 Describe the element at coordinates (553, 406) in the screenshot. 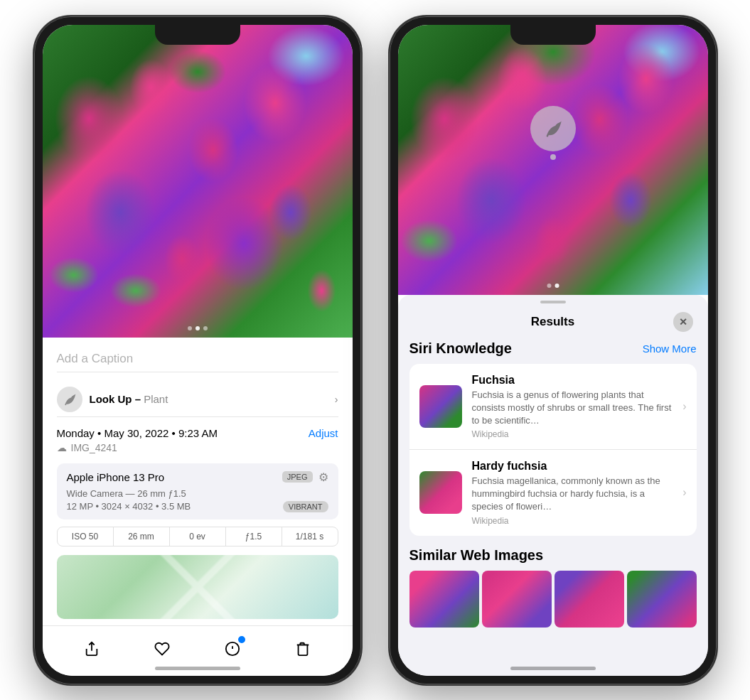

I see `fuchsia-item: Fuchsia Fuchsia is a genus of flowering …` at that location.